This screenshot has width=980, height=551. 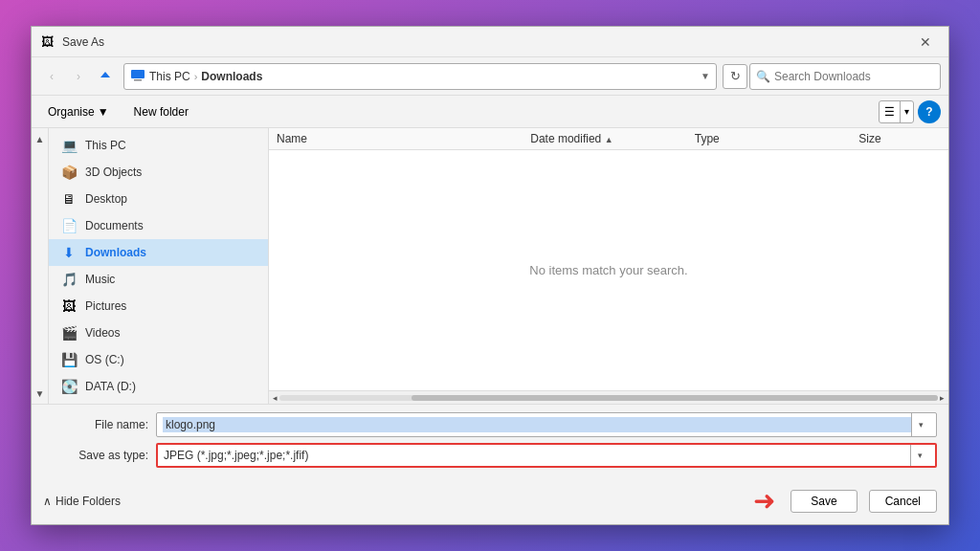 What do you see at coordinates (159, 145) in the screenshot?
I see `sidebar-item-this-pc: 💻 This PC` at bounding box center [159, 145].